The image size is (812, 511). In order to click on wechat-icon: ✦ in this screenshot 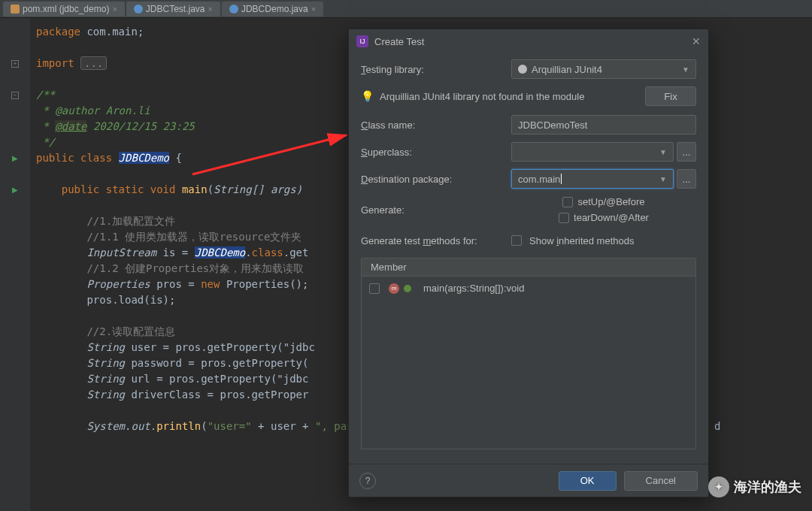, I will do `click(719, 487)`.